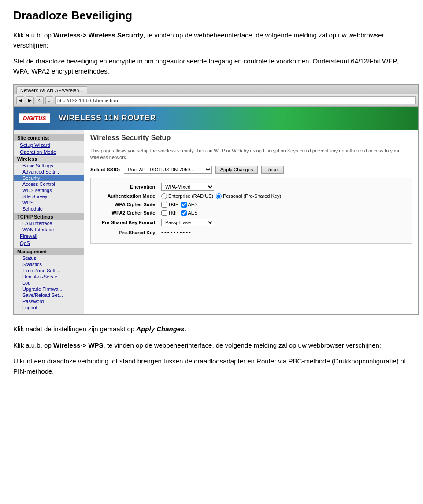 The height and width of the screenshot is (504, 423). Describe the element at coordinates (48, 203) in the screenshot. I see `sidebar-item-wps: WPS` at that location.